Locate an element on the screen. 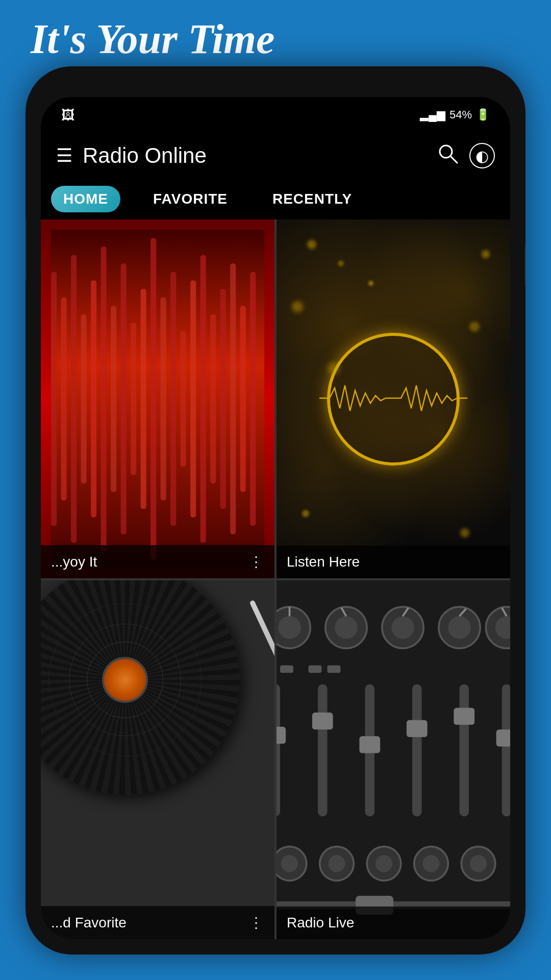 The image size is (551, 980). search-icon is located at coordinates (448, 156).